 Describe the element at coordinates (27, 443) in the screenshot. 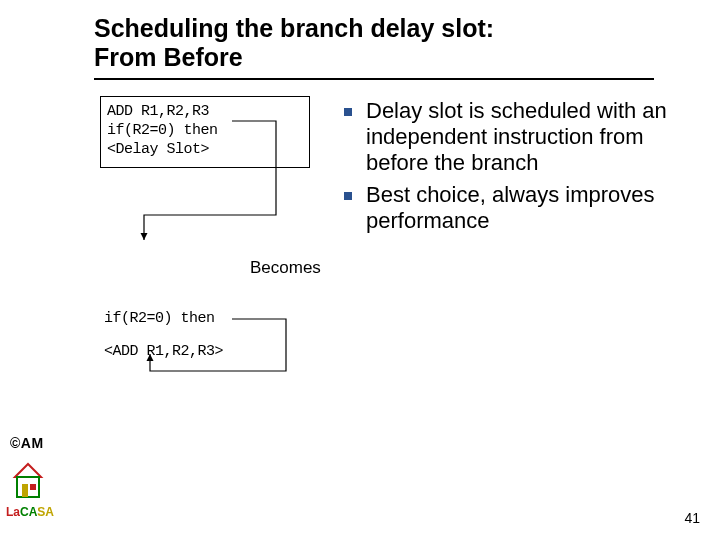

I see `copyright-am: ©AM` at that location.